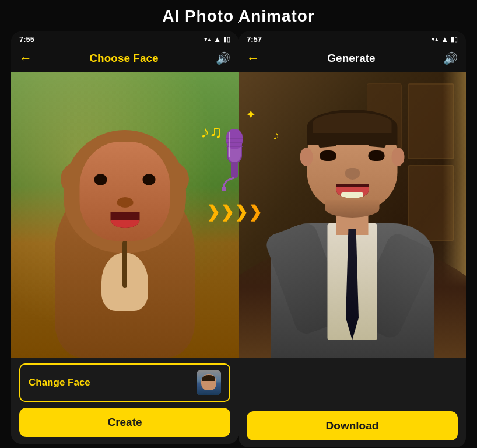 The height and width of the screenshot is (448, 477). What do you see at coordinates (223, 58) in the screenshot?
I see `left-sound-button: 🔊` at bounding box center [223, 58].